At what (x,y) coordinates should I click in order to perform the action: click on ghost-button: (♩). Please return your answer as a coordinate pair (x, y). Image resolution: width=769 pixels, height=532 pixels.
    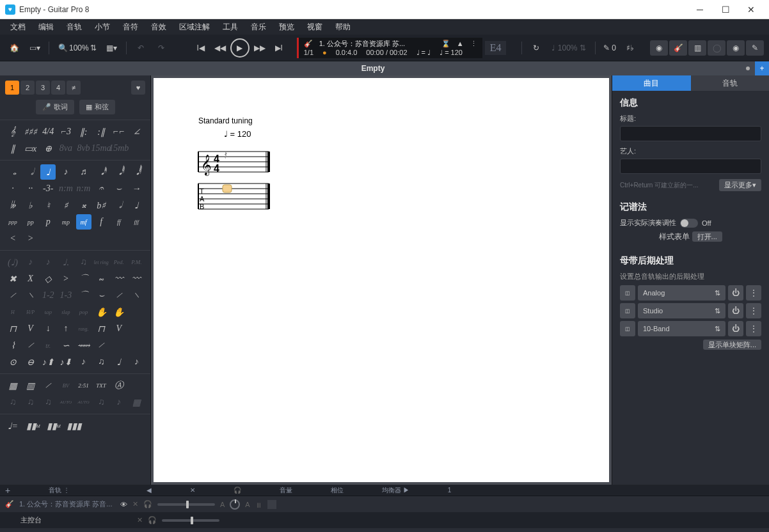
    Looking at the image, I should click on (13, 262).